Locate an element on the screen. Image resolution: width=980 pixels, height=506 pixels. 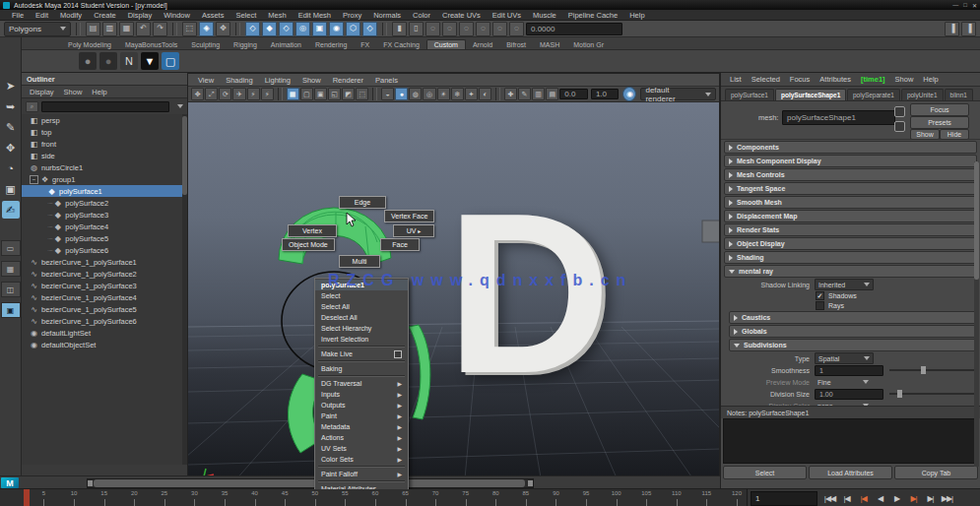
render-icon: ◌ is located at coordinates (449, 30).